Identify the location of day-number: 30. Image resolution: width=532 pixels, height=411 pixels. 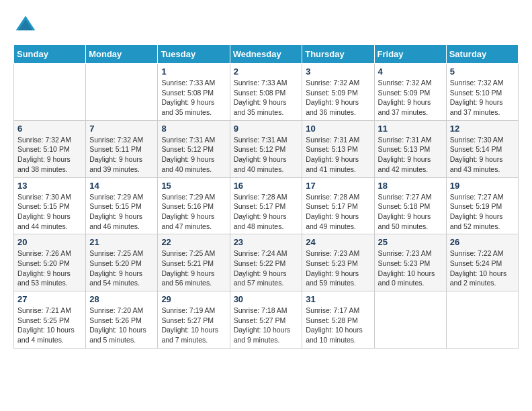
(266, 300).